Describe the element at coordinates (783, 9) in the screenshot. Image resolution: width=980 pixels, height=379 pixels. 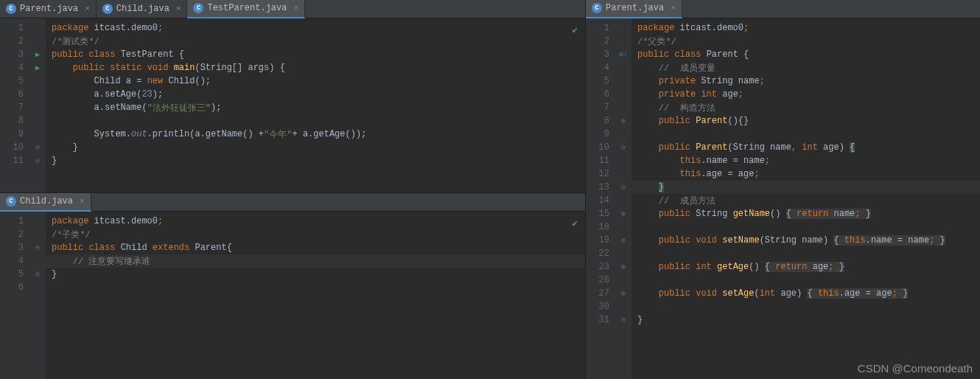
I see `tab-bar: CParent.java×` at that location.